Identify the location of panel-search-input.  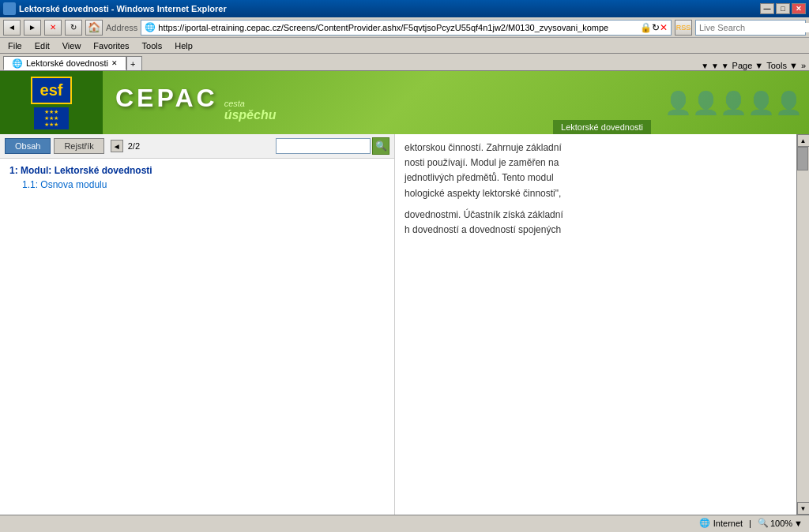
(323, 146).